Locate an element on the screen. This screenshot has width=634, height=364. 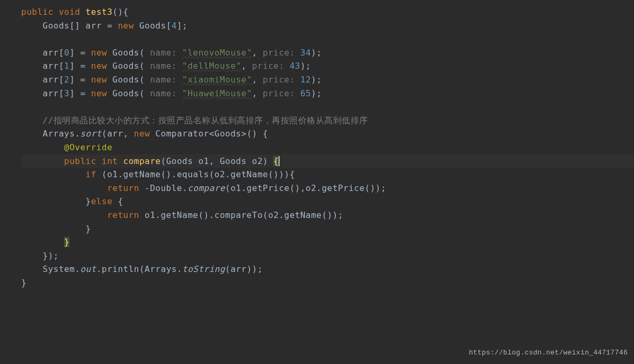
type: Goods is located at coordinates (56, 25).